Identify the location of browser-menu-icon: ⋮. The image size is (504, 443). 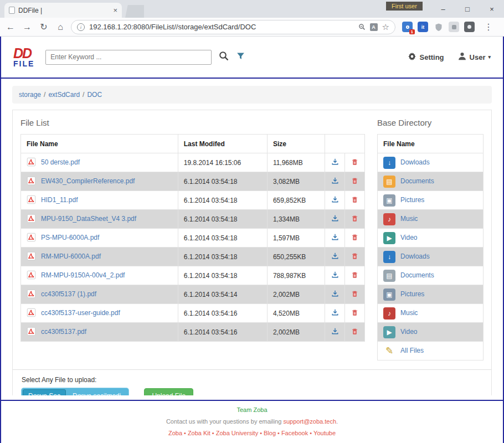
(488, 27).